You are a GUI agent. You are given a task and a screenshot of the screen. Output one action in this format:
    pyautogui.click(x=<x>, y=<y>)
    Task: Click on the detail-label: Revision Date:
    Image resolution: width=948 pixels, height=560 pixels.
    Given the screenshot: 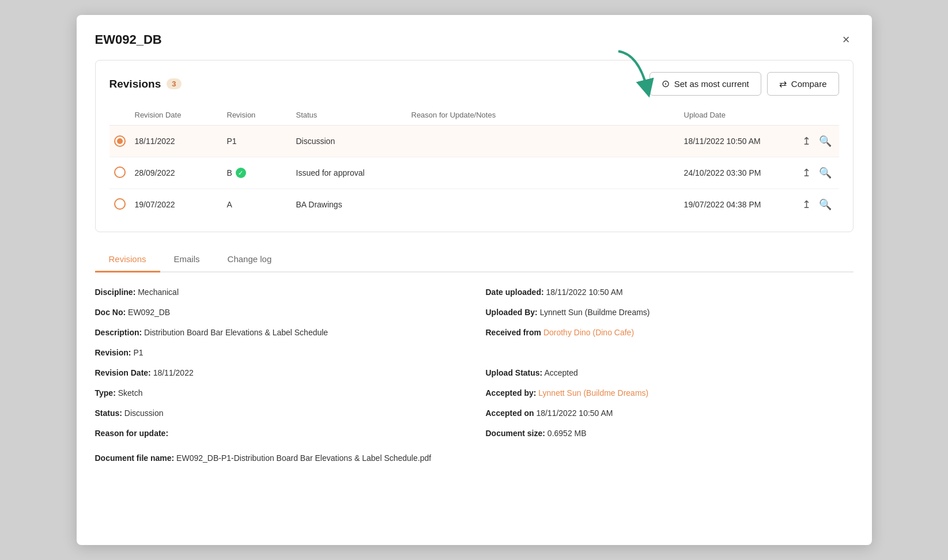 What is the action you would take?
    pyautogui.click(x=123, y=373)
    